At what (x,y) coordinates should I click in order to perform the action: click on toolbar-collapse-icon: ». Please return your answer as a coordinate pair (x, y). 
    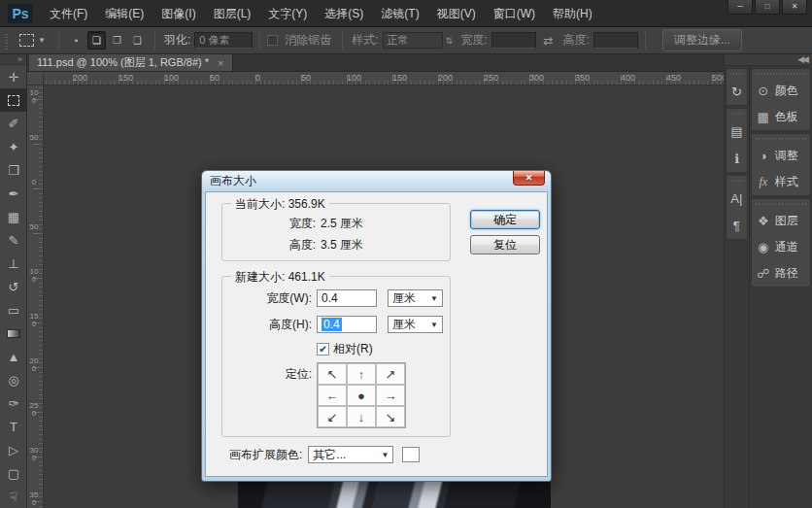
    Looking at the image, I should click on (14, 60).